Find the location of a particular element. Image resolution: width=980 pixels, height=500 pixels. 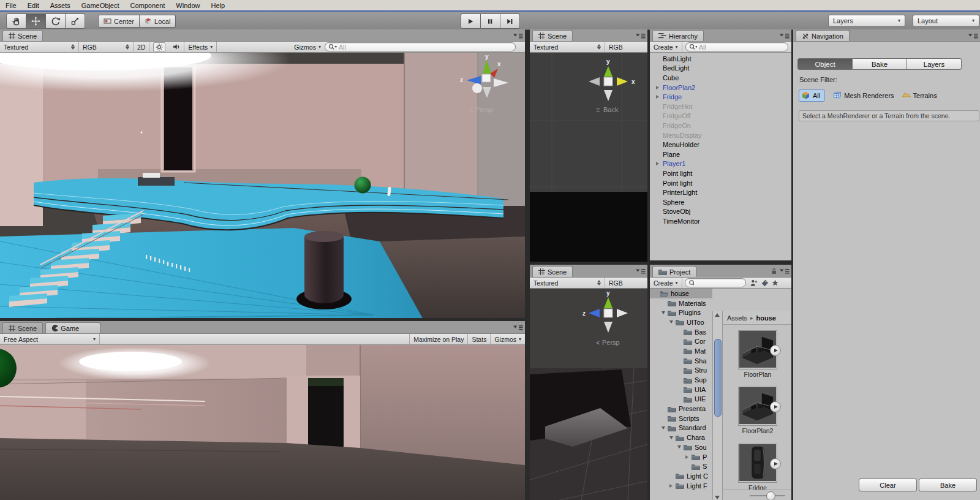

menu-file: File is located at coordinates (11, 5).